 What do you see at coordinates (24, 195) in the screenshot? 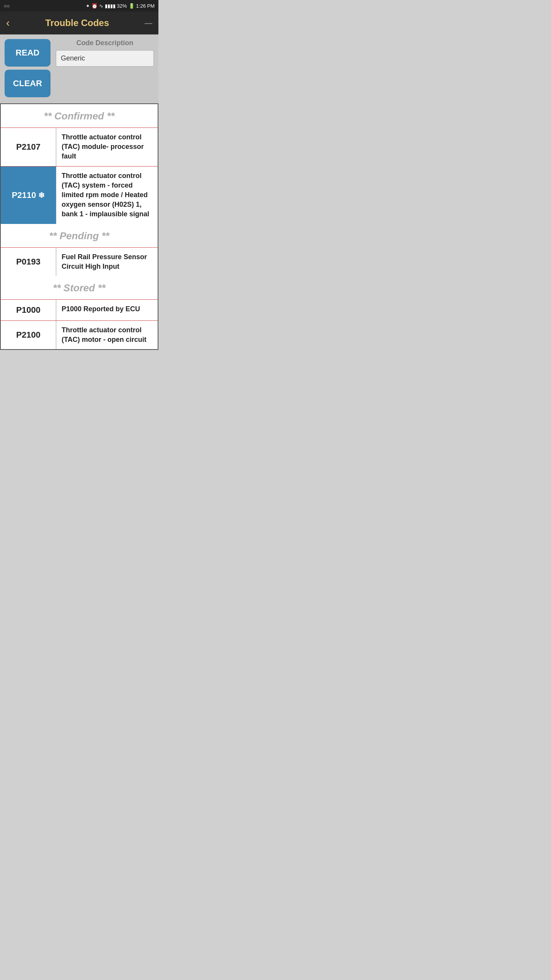
I see `code-value: P2110` at bounding box center [24, 195].